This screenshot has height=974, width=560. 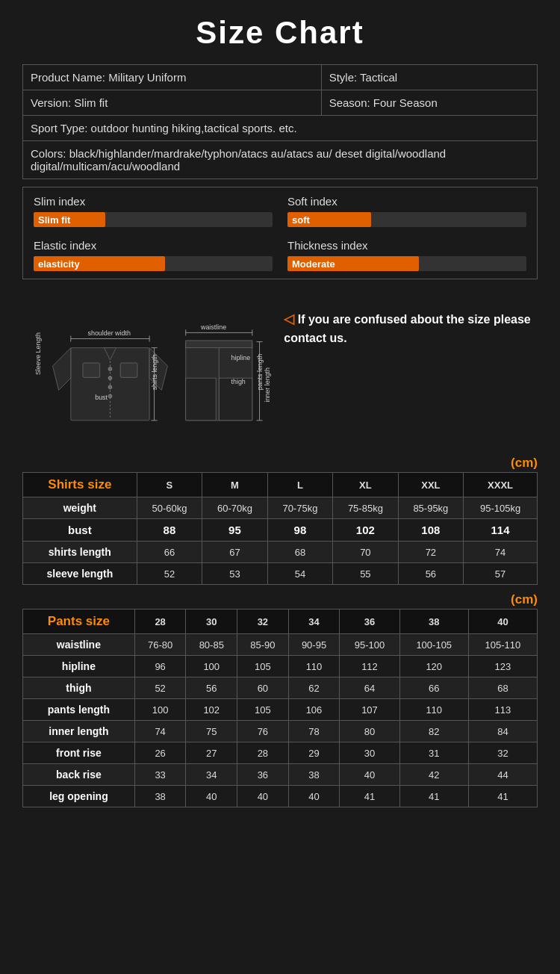 What do you see at coordinates (267, 385) in the screenshot?
I see `svg-text: inner length` at bounding box center [267, 385].